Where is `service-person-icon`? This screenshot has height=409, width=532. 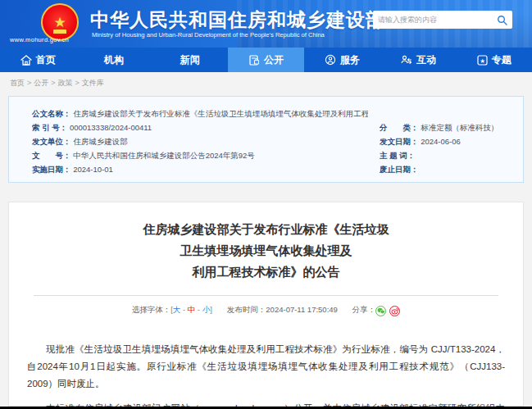 service-person-icon is located at coordinates (330, 60).